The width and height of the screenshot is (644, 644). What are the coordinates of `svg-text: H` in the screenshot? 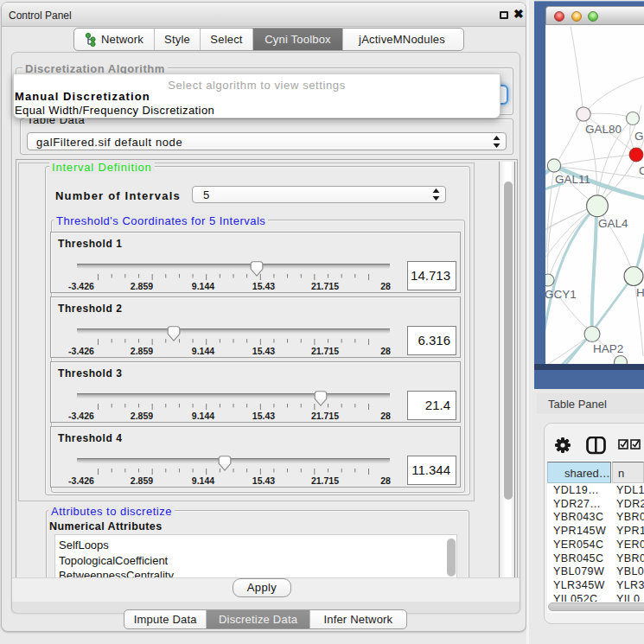 It's located at (640, 292).